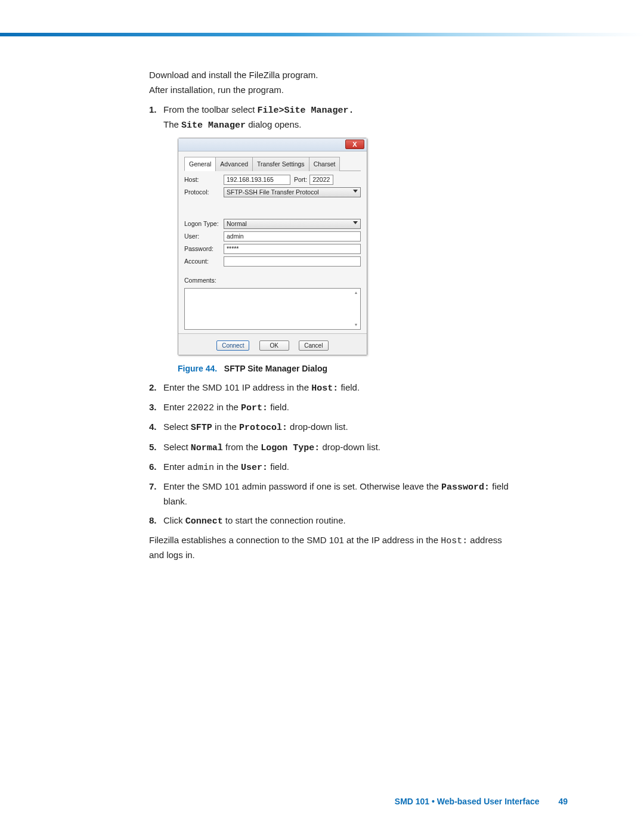  I want to click on figure-caption: Figure 44. SFTP Site Manager Dialog, so click(348, 369).